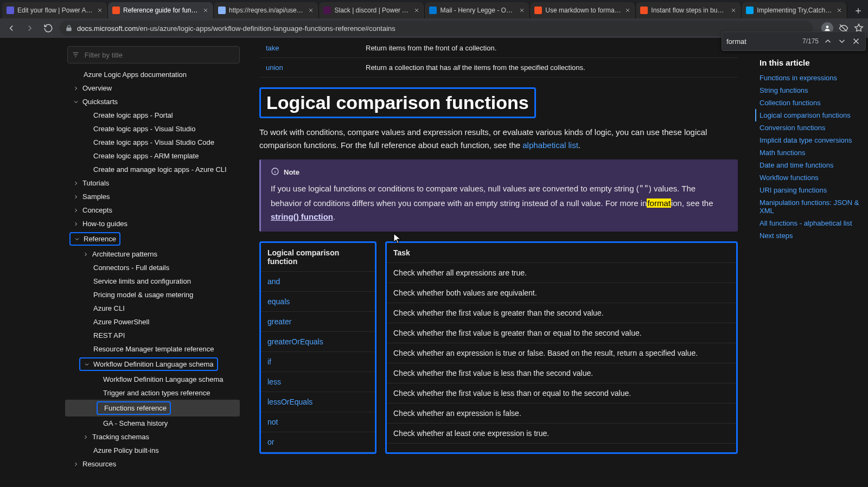 The height and width of the screenshot is (487, 868). What do you see at coordinates (152, 102) in the screenshot?
I see `sidebar-item: Quickstarts` at bounding box center [152, 102].